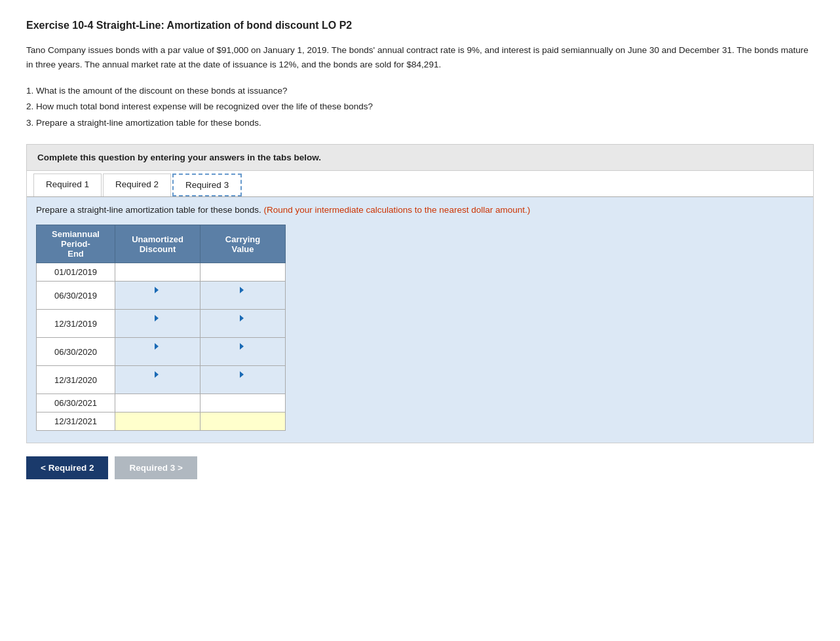  Describe the element at coordinates (76, 403) in the screenshot. I see `table-row-date-5: 06/30/2021` at that location.